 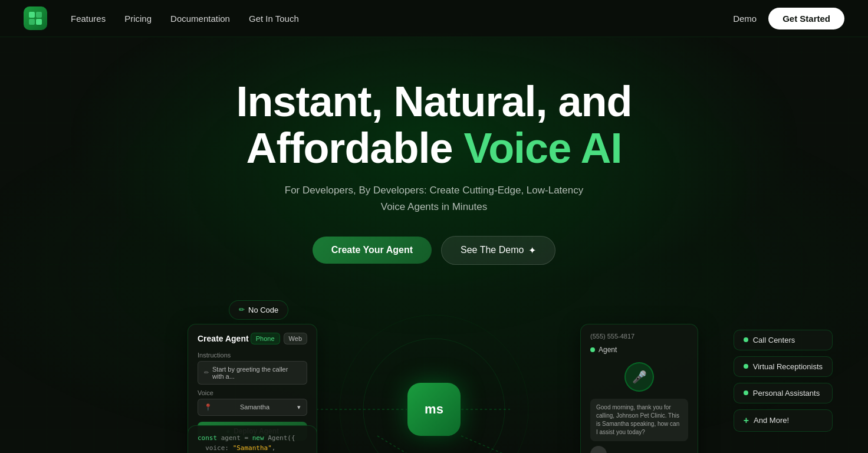 What do you see at coordinates (162, 18) in the screenshot?
I see `nav-left: Features Pricing Documentation Get In To…` at bounding box center [162, 18].